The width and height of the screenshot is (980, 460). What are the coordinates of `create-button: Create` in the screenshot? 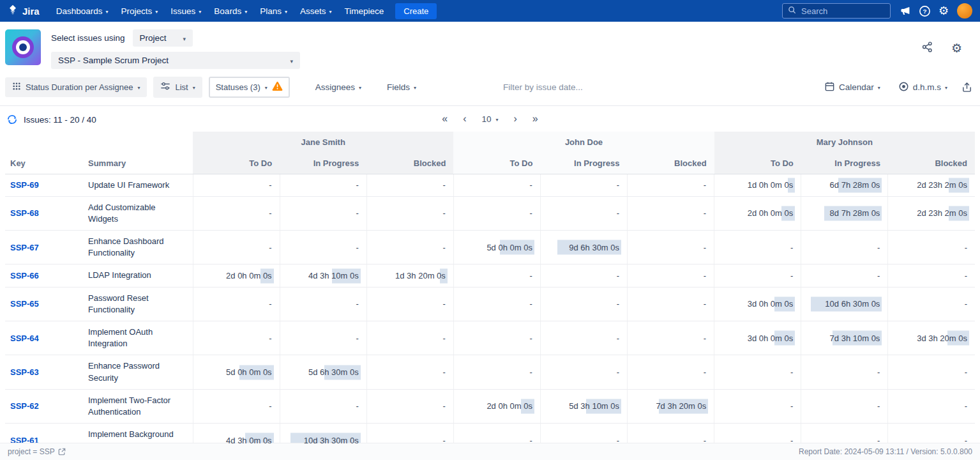 It's located at (416, 12).